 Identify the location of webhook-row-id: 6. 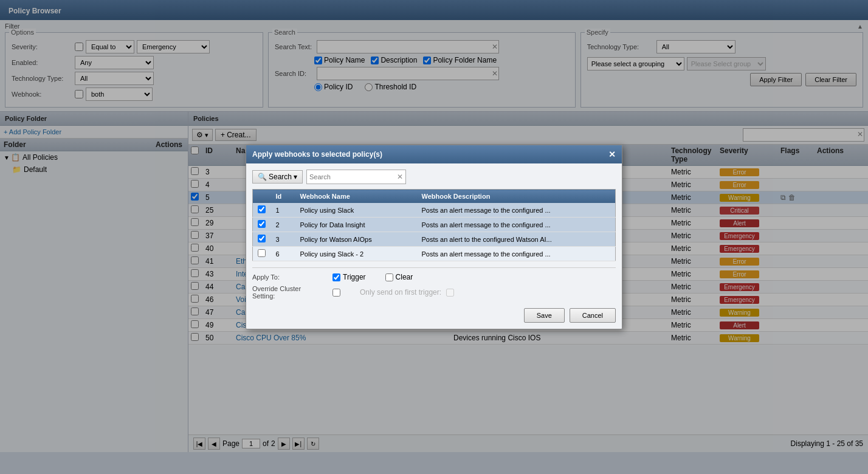
(283, 254).